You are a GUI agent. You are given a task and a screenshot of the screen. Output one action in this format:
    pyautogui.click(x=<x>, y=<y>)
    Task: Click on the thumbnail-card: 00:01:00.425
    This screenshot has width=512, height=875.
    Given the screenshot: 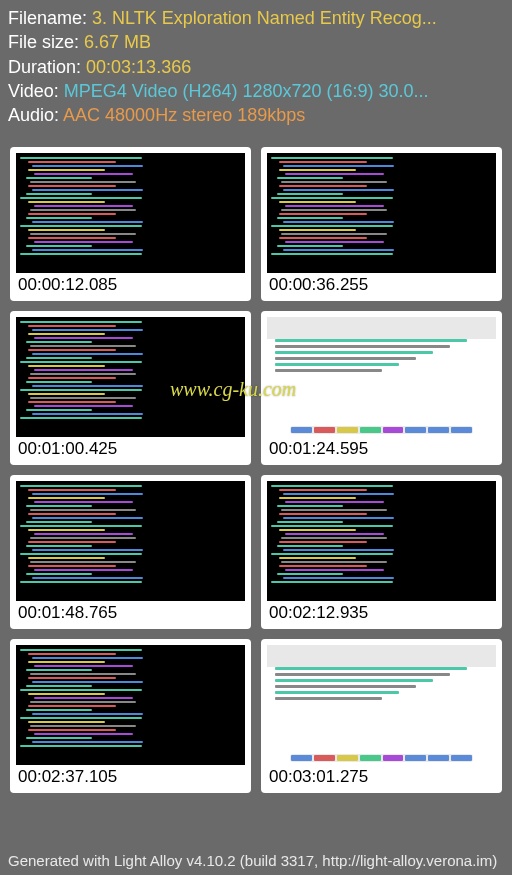 What is the action you would take?
    pyautogui.click(x=130, y=388)
    